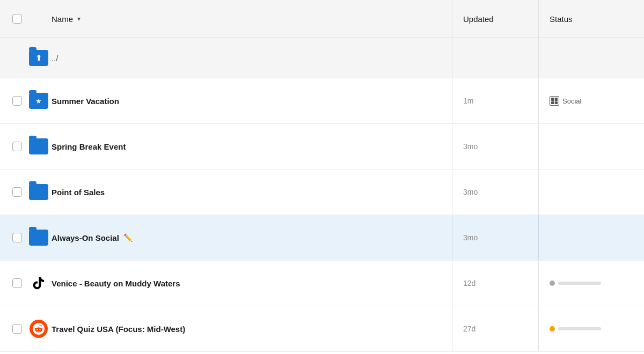 The width and height of the screenshot is (644, 354). Describe the element at coordinates (322, 19) in the screenshot. I see `table-header: Name ▾ Updated Status` at that location.